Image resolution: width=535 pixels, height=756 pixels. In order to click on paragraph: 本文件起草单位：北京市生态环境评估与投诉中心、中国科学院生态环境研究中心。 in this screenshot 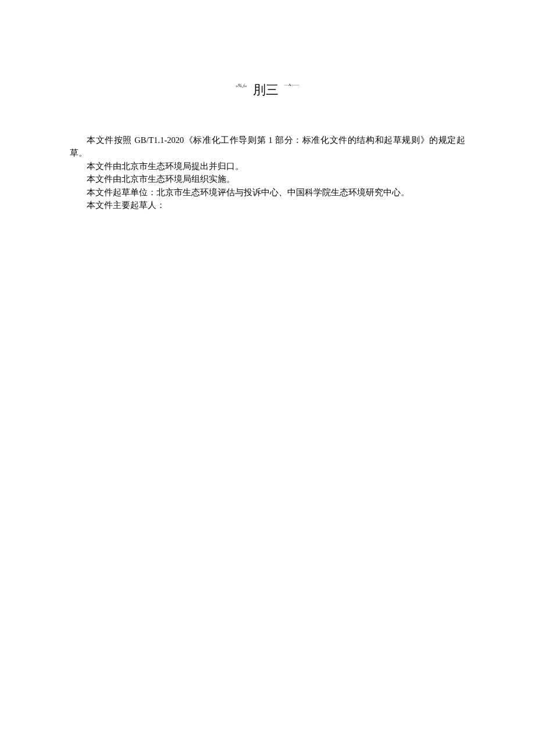, I will do `click(268, 192)`.